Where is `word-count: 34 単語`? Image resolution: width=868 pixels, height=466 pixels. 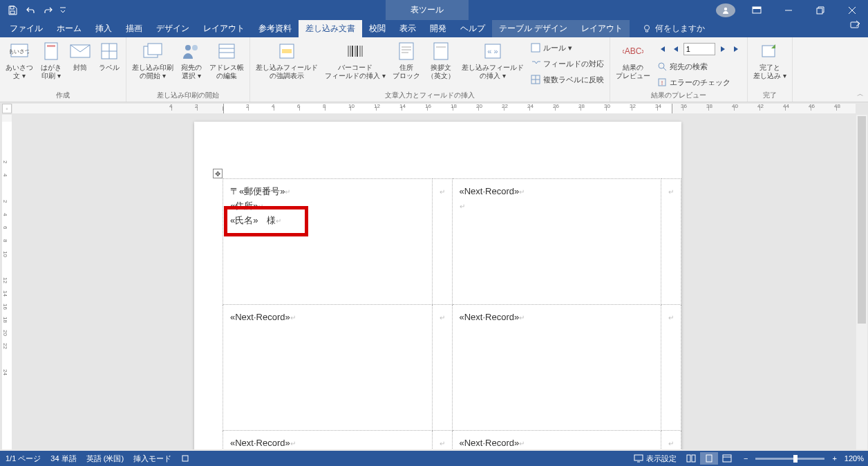 word-count: 34 単語 is located at coordinates (64, 459).